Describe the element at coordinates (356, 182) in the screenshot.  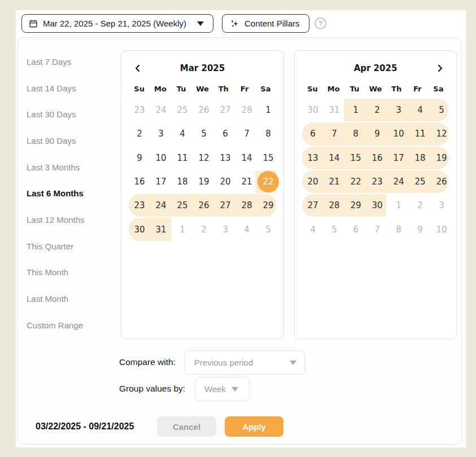
I see `day-cell: 22` at that location.